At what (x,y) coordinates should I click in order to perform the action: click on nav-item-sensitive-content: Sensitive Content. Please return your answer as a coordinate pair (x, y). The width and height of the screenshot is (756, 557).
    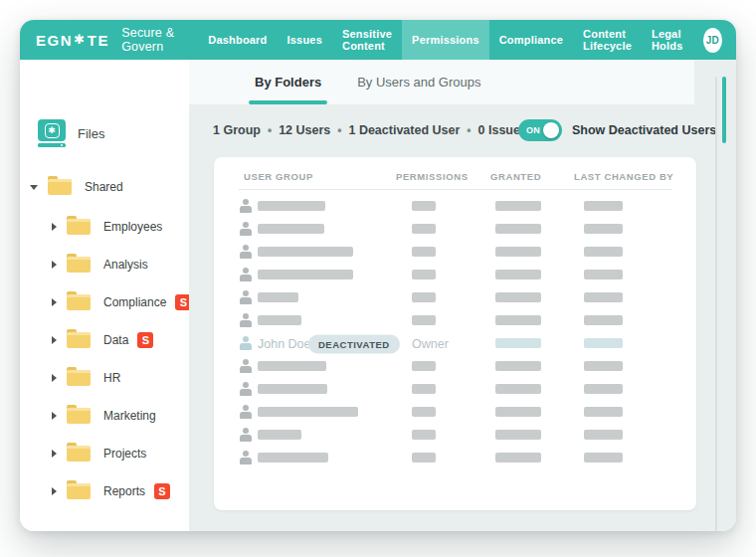
    Looking at the image, I should click on (367, 40).